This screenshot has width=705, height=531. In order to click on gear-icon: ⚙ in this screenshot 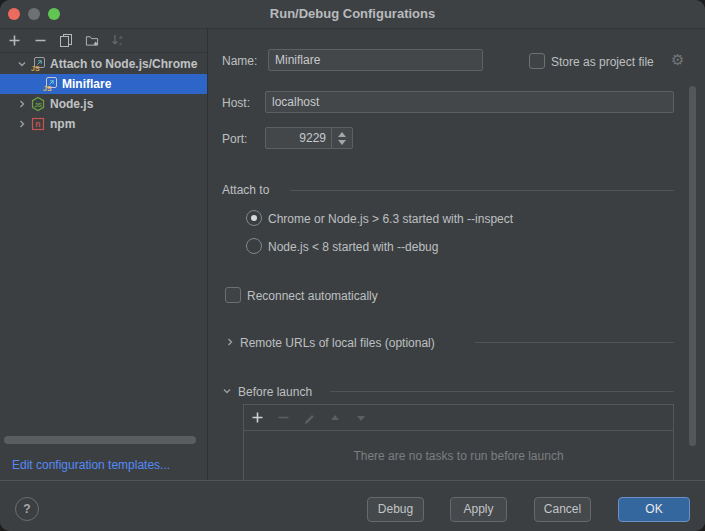, I will do `click(678, 60)`.